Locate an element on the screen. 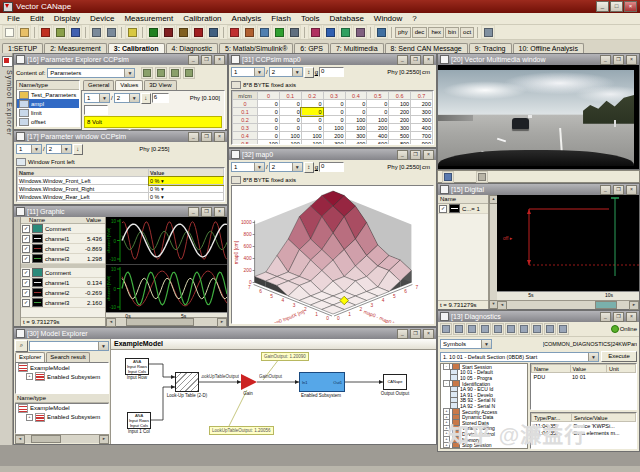 This screenshot has width=640, height=472. map-cell: 700 is located at coordinates (422, 136).